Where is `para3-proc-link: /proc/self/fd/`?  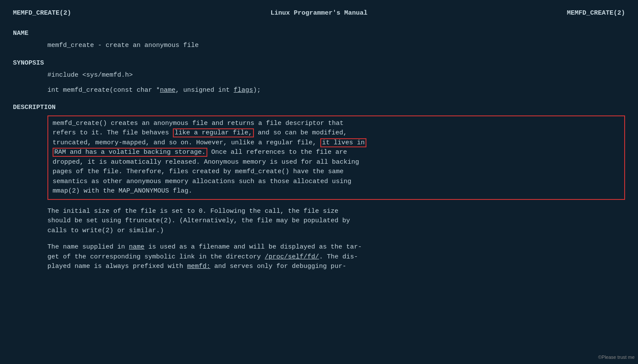
para3-proc-link: /proc/self/fd/ is located at coordinates (292, 257).